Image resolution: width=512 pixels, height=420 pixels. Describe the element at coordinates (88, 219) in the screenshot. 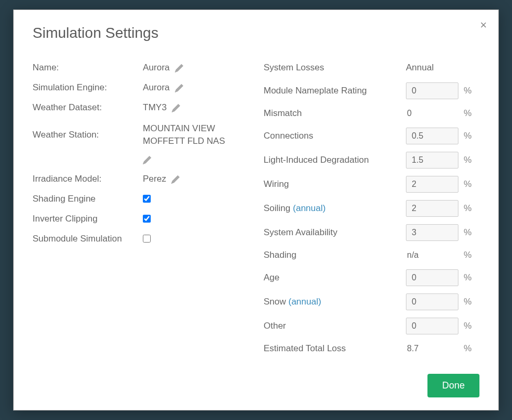

I see `setting-label: Inverter Clipping` at that location.